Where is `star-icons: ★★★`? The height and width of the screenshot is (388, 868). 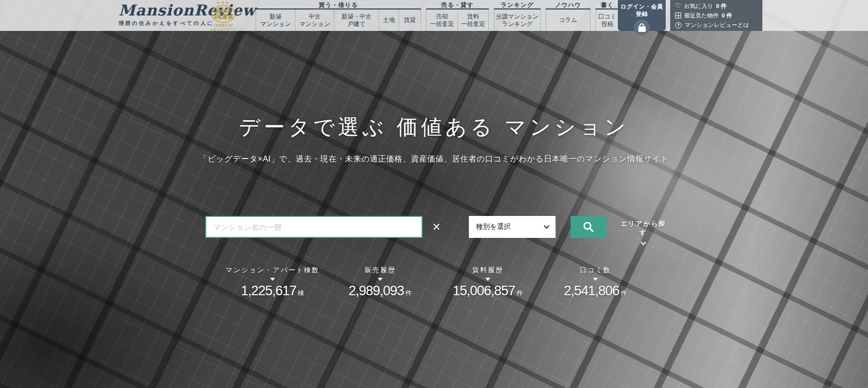
star-icons: ★★★ is located at coordinates (223, 3).